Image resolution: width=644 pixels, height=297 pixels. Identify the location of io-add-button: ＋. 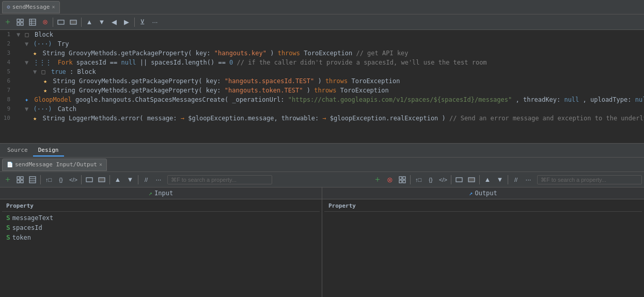
(8, 180).